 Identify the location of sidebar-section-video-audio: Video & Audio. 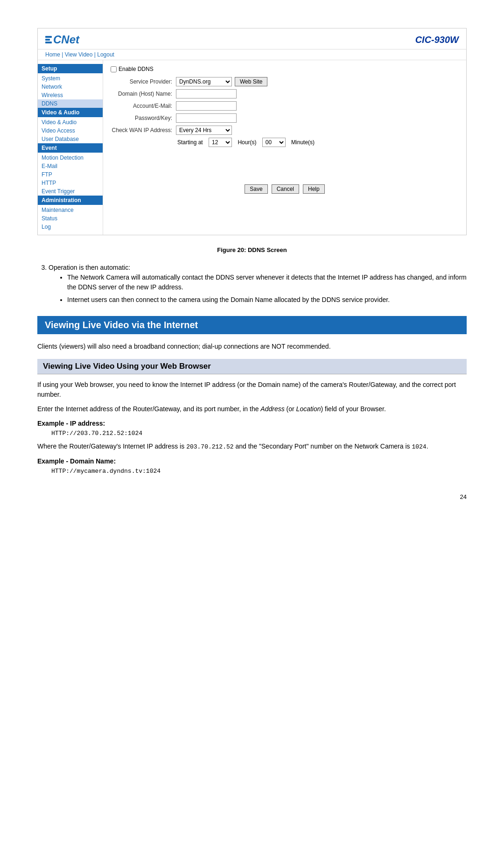
(70, 112).